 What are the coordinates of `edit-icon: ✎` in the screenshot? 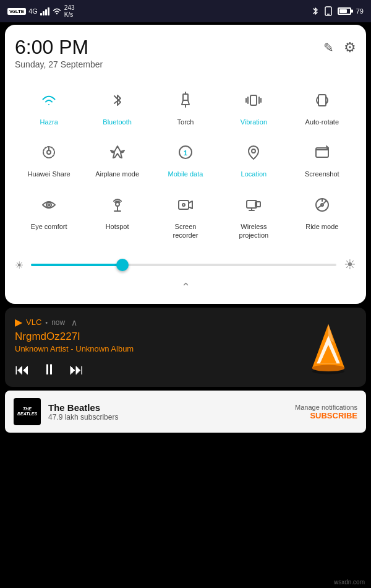 It's located at (329, 48).